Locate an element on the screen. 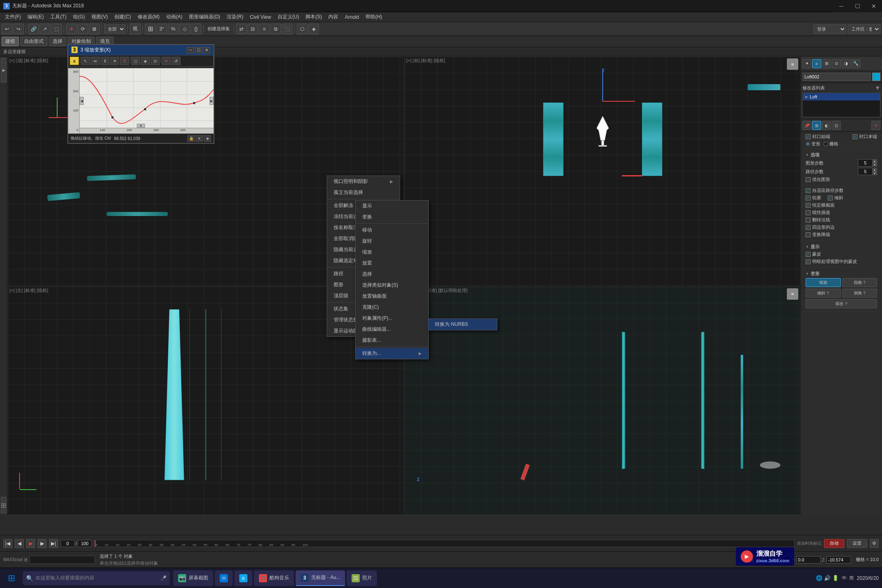 The width and height of the screenshot is (882, 588). workspace-dropdown: 工作区：默认 is located at coordinates (864, 29).